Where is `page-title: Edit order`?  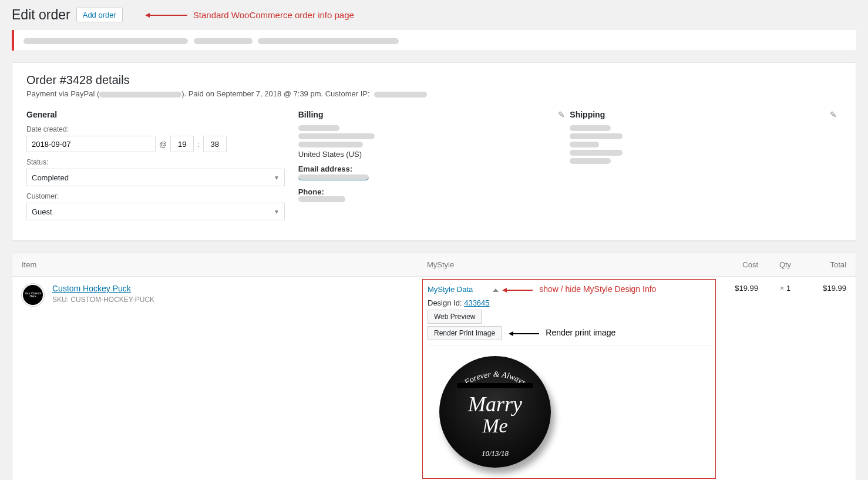
page-title: Edit order is located at coordinates (41, 15).